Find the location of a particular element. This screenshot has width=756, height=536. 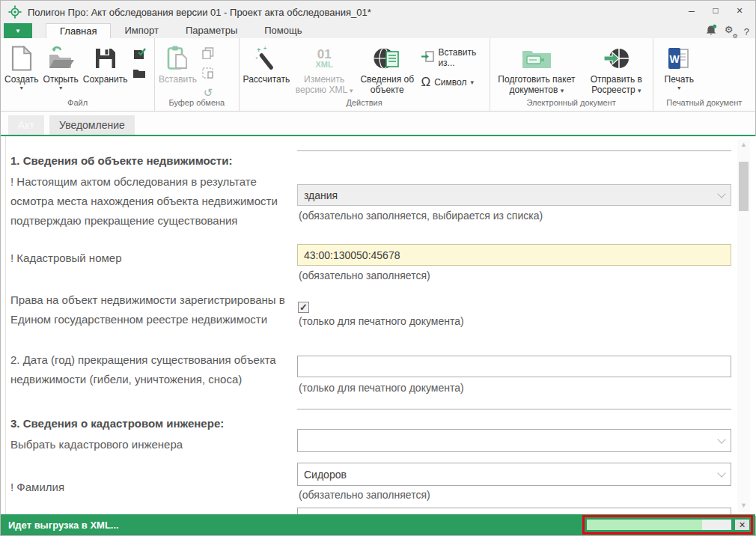

status-text: Идет выгрузка в XML... is located at coordinates (60, 526).